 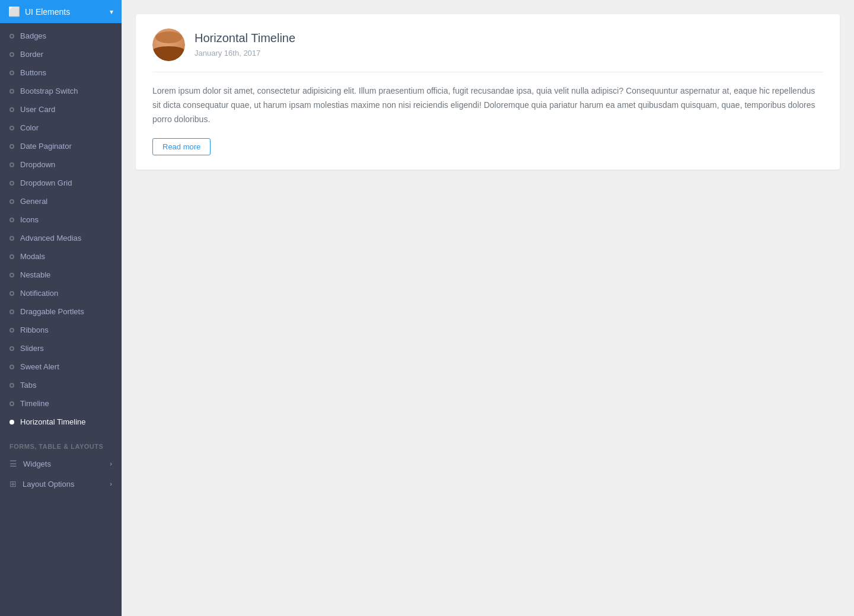 I want to click on sidebar-item-bootstrap-switch: Bootstrap Switch, so click(x=60, y=91).